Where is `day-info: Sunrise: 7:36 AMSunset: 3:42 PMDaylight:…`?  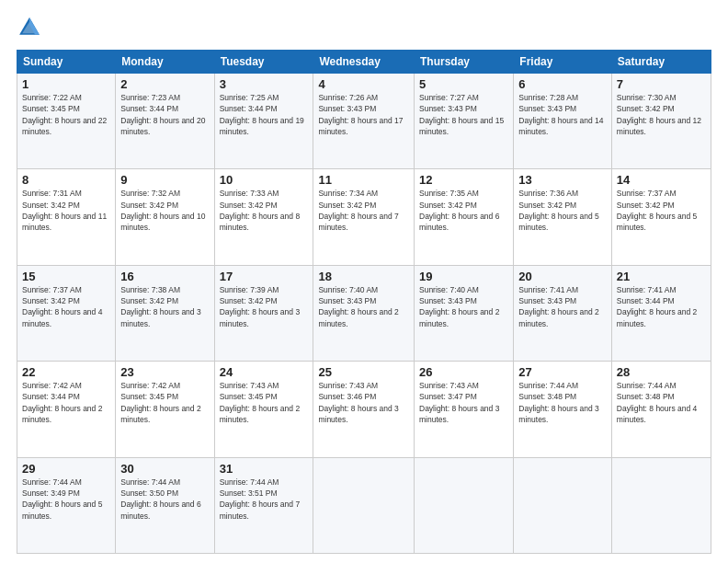 day-info: Sunrise: 7:36 AMSunset: 3:42 PMDaylight:… is located at coordinates (559, 210).